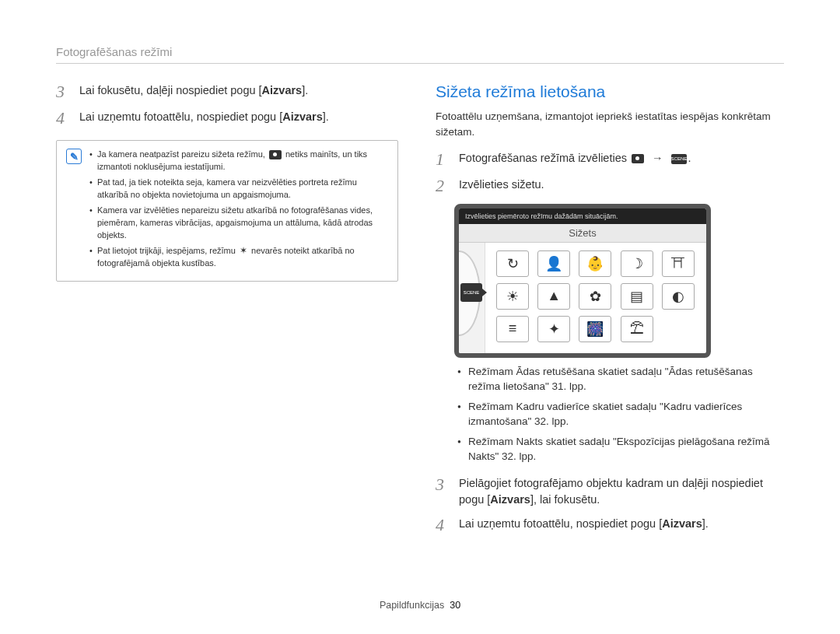 Image resolution: width=840 pixels, height=634 pixels. What do you see at coordinates (576, 159) in the screenshot?
I see `step-text: Fotografēšanas režīmā izvēlieties → SCEN…` at bounding box center [576, 159].